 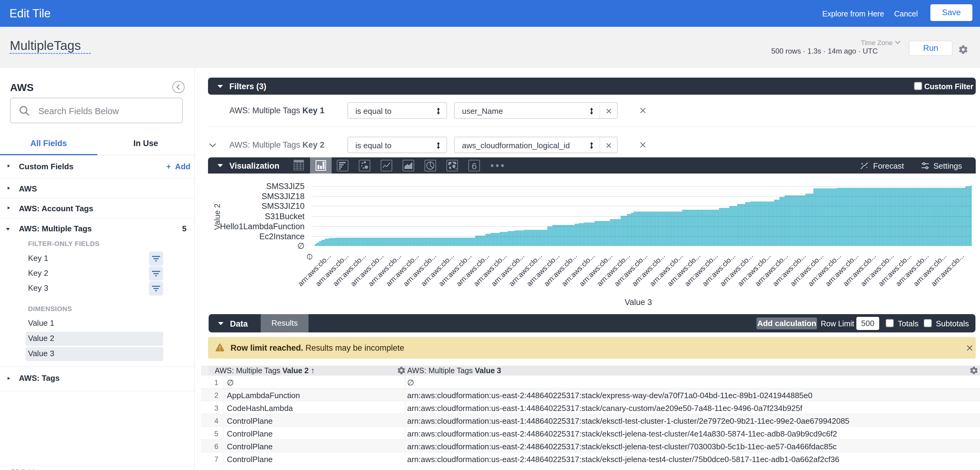 What do you see at coordinates (283, 206) in the screenshot?
I see `svg-text: SMS3JIZ10` at bounding box center [283, 206].